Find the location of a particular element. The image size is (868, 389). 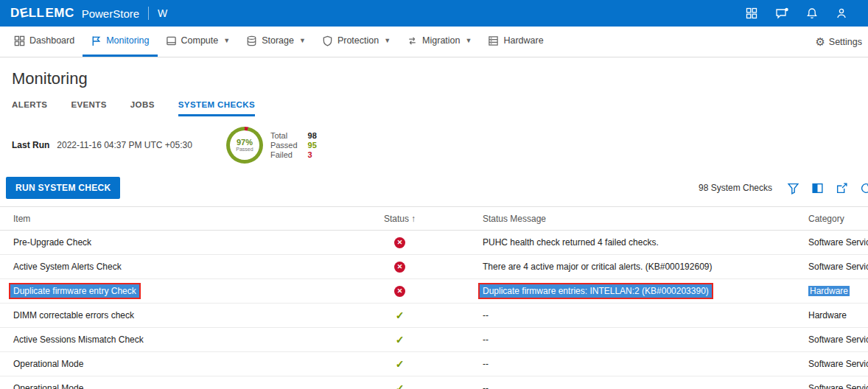

product-name: PowerStore is located at coordinates (111, 13).